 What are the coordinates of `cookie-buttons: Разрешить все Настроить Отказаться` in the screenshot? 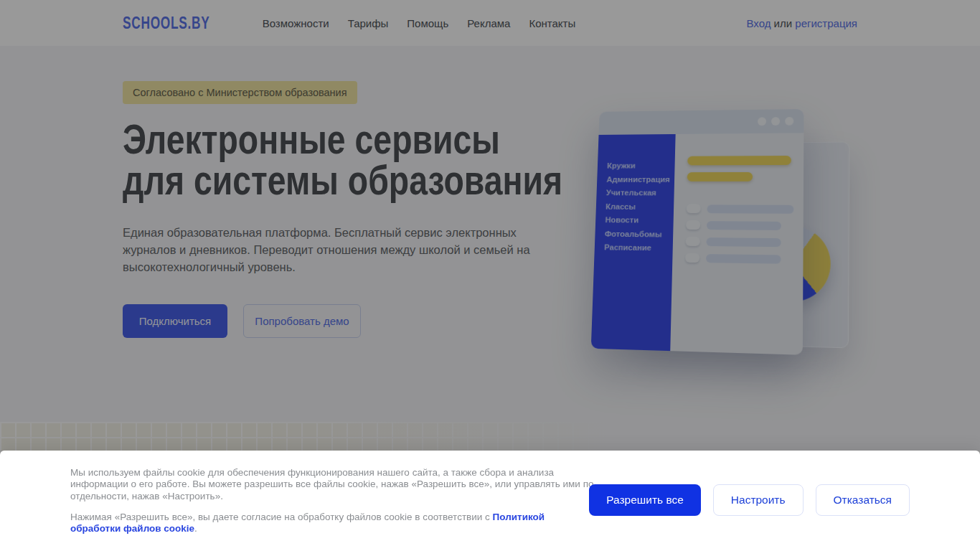 It's located at (749, 500).